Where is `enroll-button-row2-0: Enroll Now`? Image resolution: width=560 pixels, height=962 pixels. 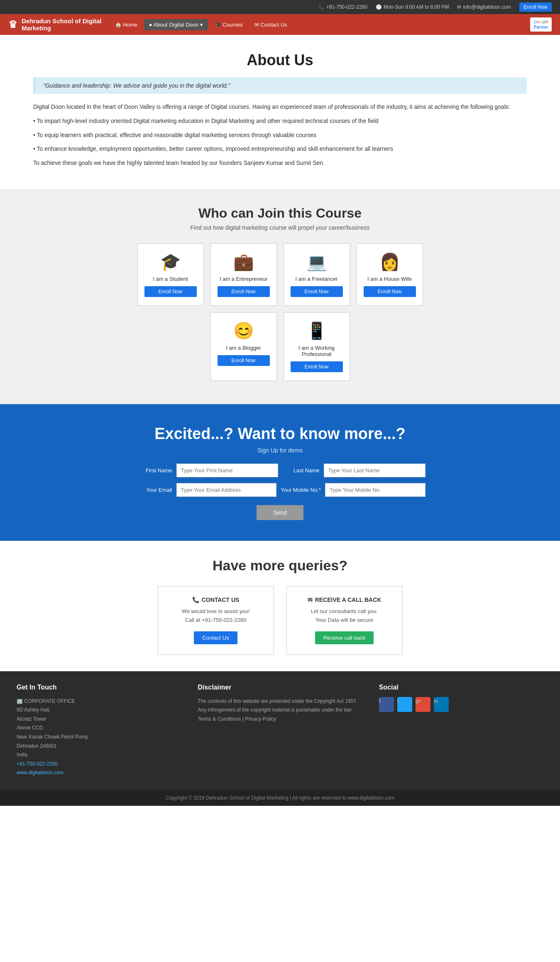 enroll-button-row2-0: Enroll Now is located at coordinates (244, 361).